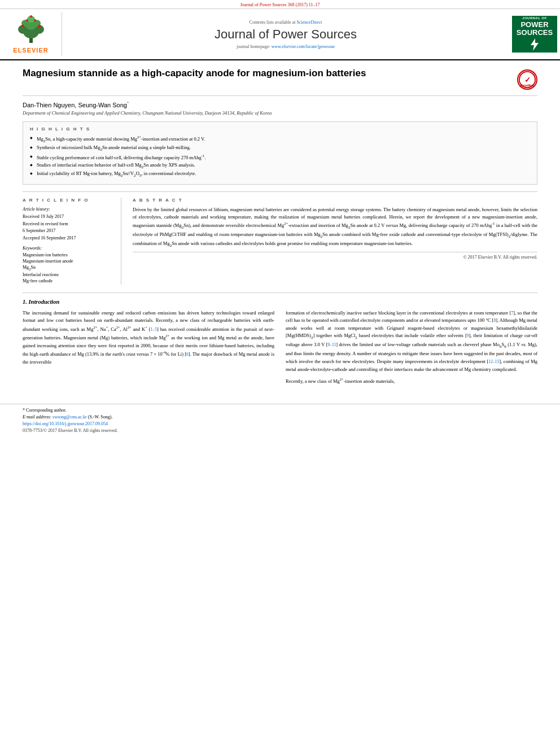  I want to click on authors-line: Dan-Thien Nguyen, Seung-Wan Song*, so click(280, 104).